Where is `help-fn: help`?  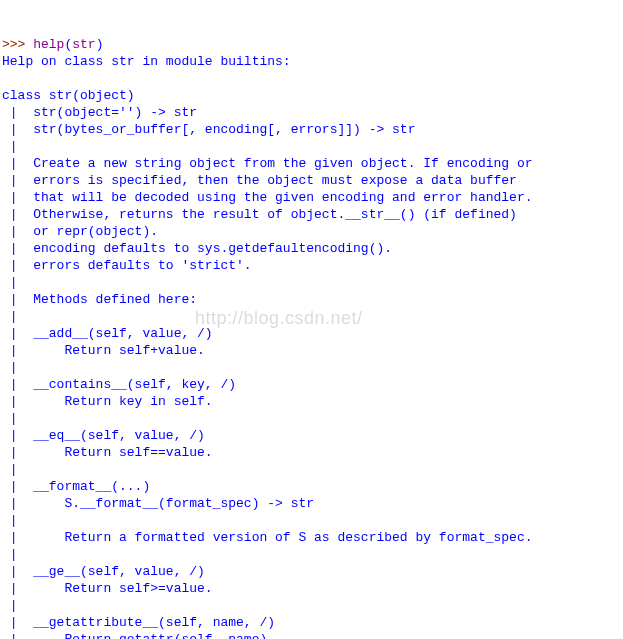
help-fn: help is located at coordinates (48, 44).